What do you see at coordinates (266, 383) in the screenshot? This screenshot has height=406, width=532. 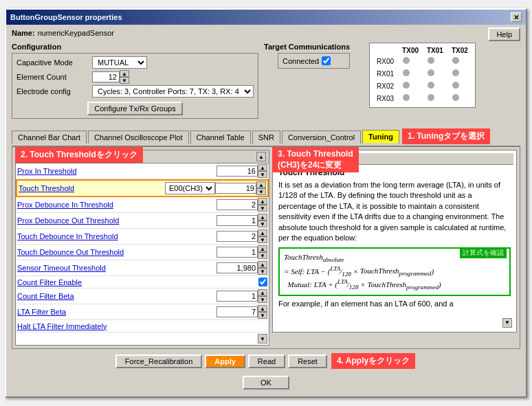 I see `ok-row: OK` at bounding box center [266, 383].